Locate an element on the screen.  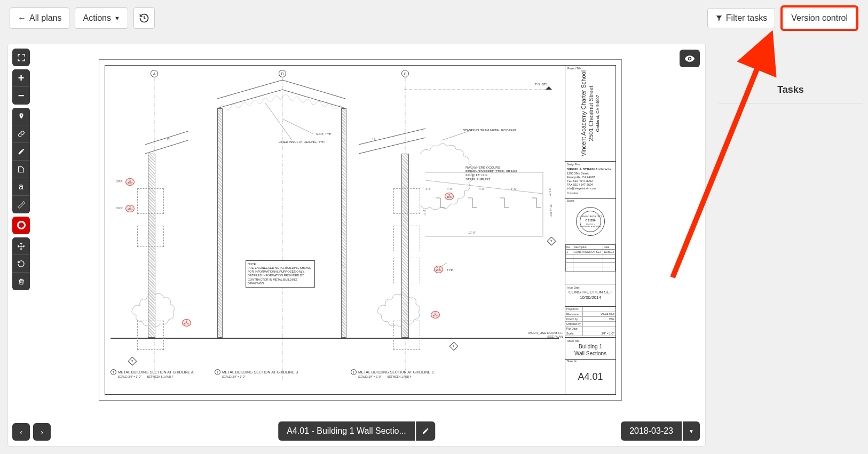
annot-line: PRE-ENGINEERED STEEL FRAME is located at coordinates (503, 172).